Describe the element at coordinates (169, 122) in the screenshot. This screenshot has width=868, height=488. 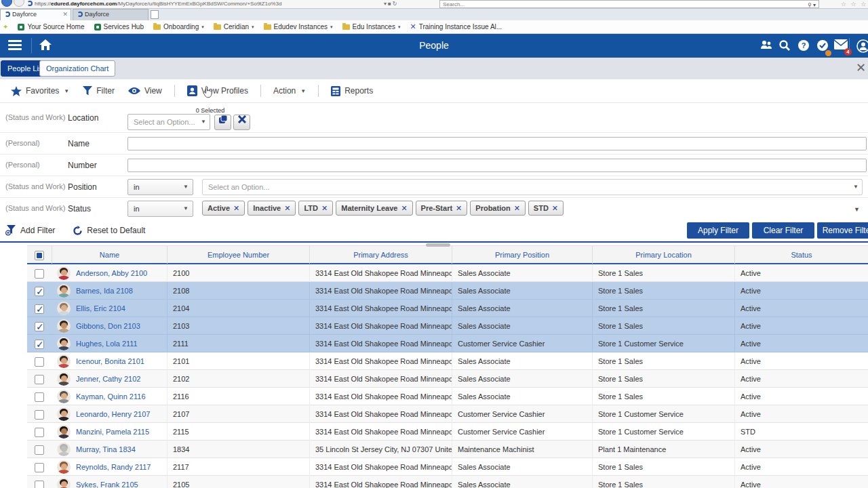
I see `location-dropdown: Select an Option...▼` at that location.